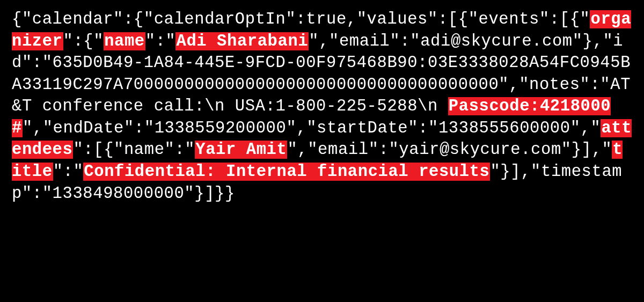 This screenshot has width=644, height=302. I want to click on plain-segment: ","endDate":"1338559200000","startDate":…, so click(311, 128).